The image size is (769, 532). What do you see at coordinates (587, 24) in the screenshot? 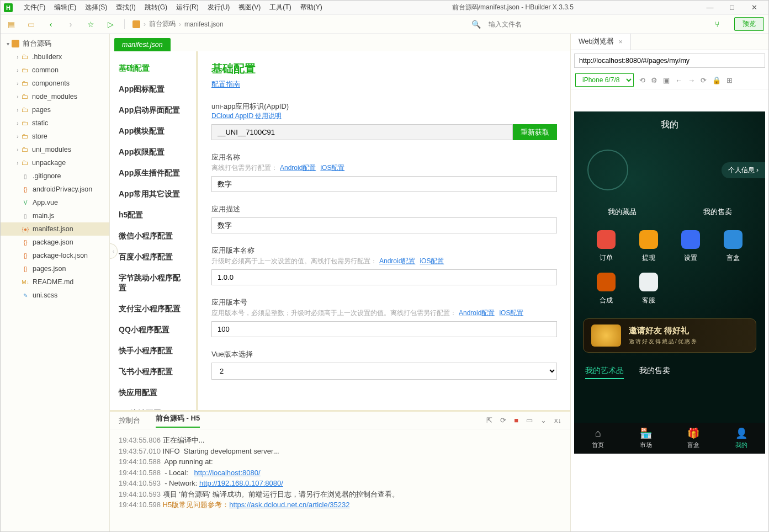
I see `file-search: 🔍` at bounding box center [587, 24].